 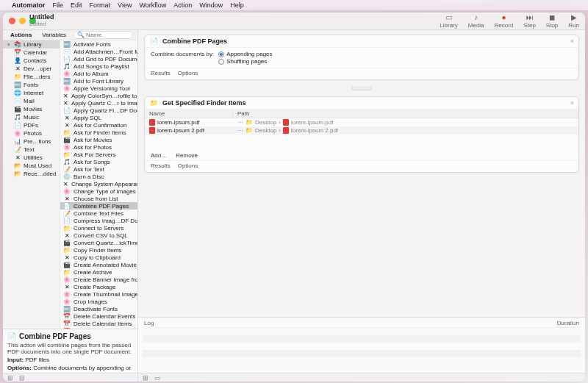 I want to click on col-name: Name, so click(x=189, y=113).